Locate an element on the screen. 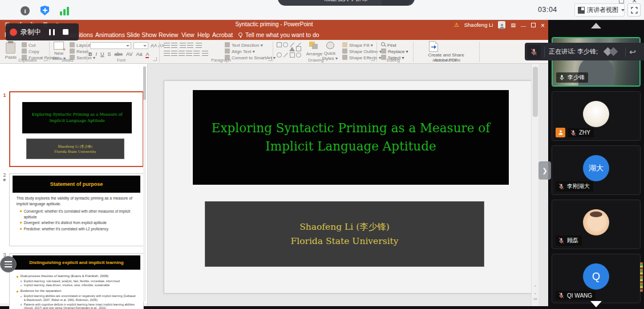 Image resolution: width=644 pixels, height=309 pixels. new-slide-icon is located at coordinates (59, 46).